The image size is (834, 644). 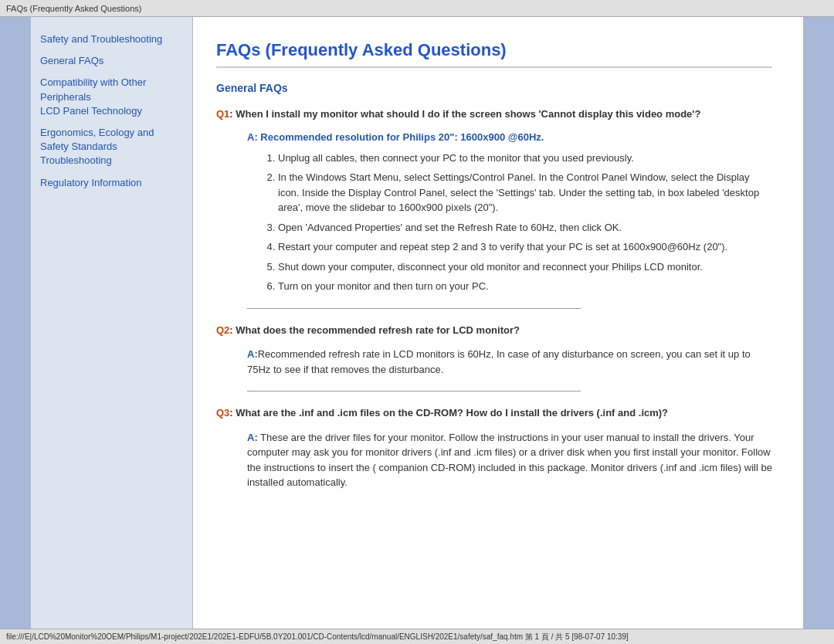 What do you see at coordinates (494, 114) in the screenshot?
I see `question-1: Q1: When I install my monitor what shoul…` at bounding box center [494, 114].